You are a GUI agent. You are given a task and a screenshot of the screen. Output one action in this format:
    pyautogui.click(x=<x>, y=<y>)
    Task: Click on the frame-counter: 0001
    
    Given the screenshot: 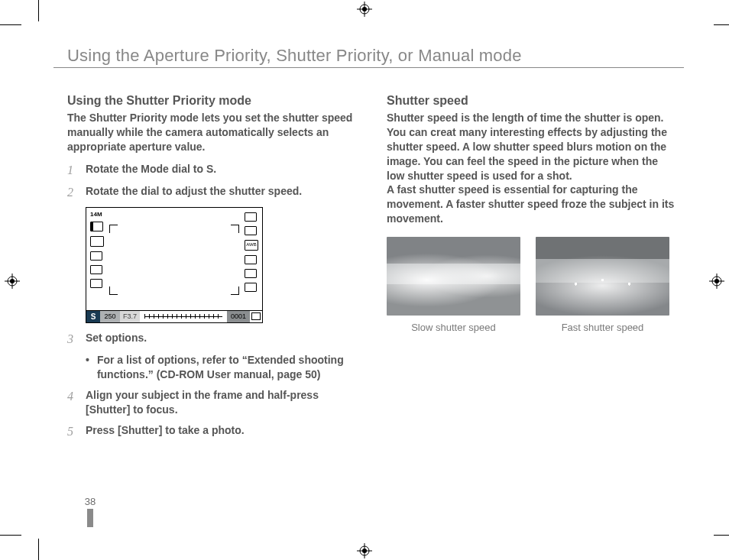 What is the action you would take?
    pyautogui.click(x=238, y=316)
    